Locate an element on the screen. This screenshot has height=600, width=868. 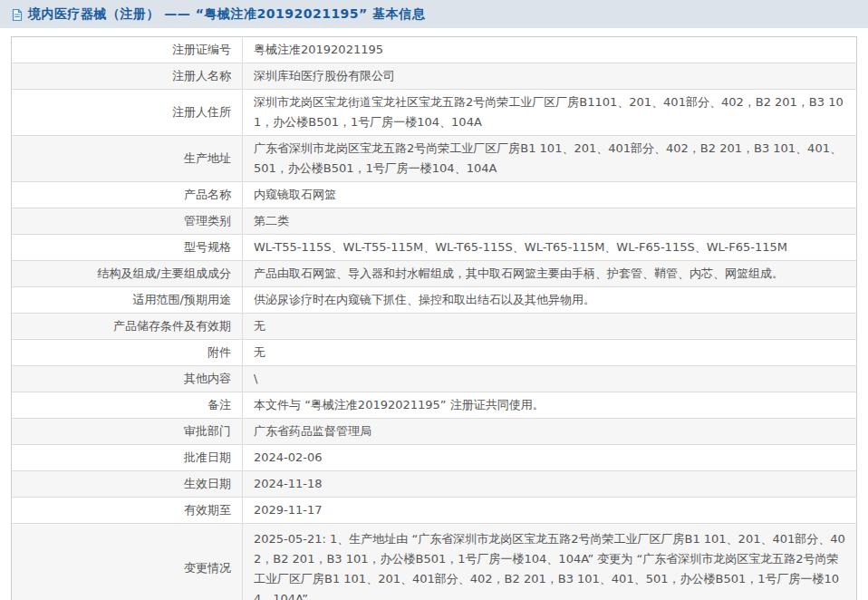
row-value: 深圳市龙岗区宝龙街道宝龙社区宝龙五路2号尚荣工业厂区厂房B1101、201、40… is located at coordinates (550, 112).